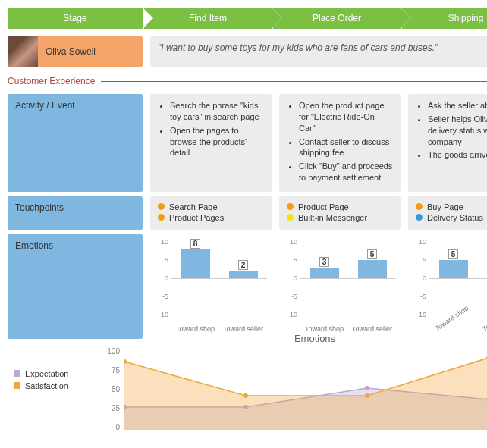 The image size is (487, 448). What do you see at coordinates (445, 18) in the screenshot?
I see `stage-shipping: Shipping` at bounding box center [445, 18].